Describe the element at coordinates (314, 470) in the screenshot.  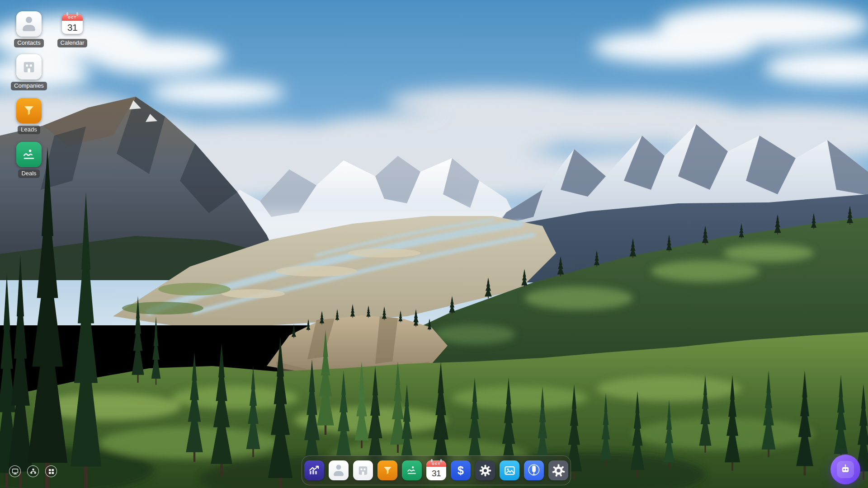
I see `analytics-icon` at that location.